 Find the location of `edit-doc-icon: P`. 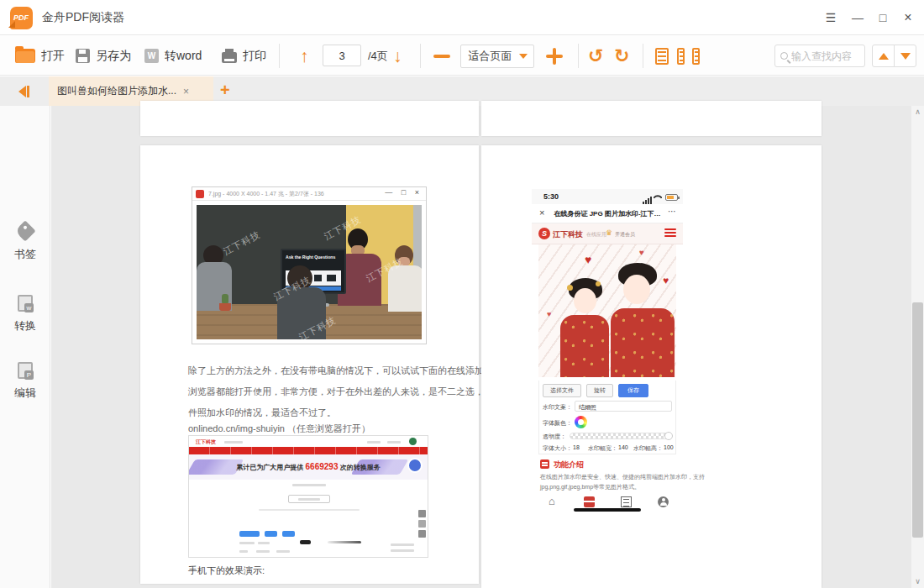

edit-doc-icon: P is located at coordinates (25, 370).